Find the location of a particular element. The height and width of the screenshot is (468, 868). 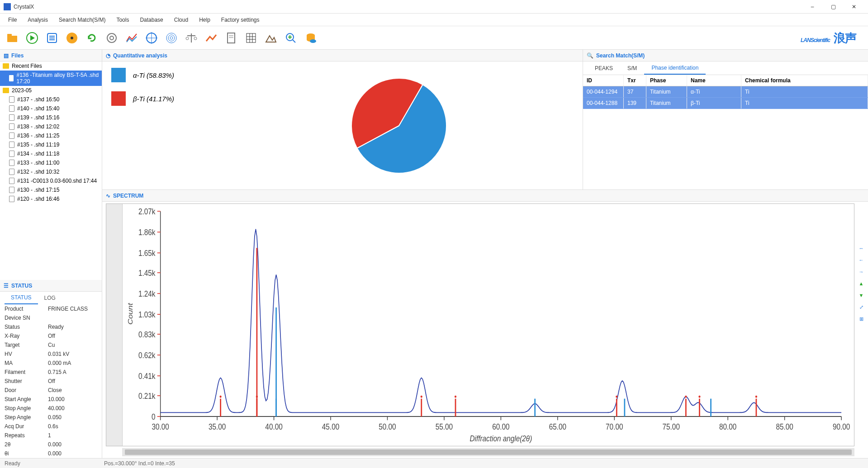

spectrum-icon: ∿ is located at coordinates (108, 196).